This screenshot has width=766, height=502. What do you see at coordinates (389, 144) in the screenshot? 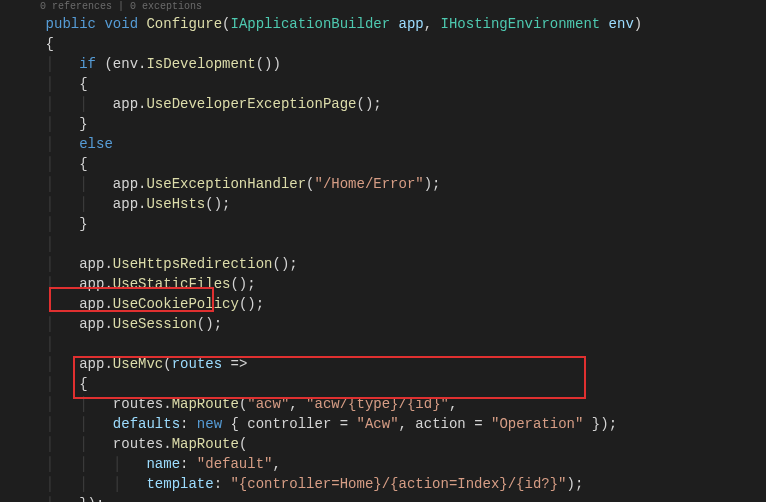
I see `code-line: │ else` at bounding box center [389, 144].